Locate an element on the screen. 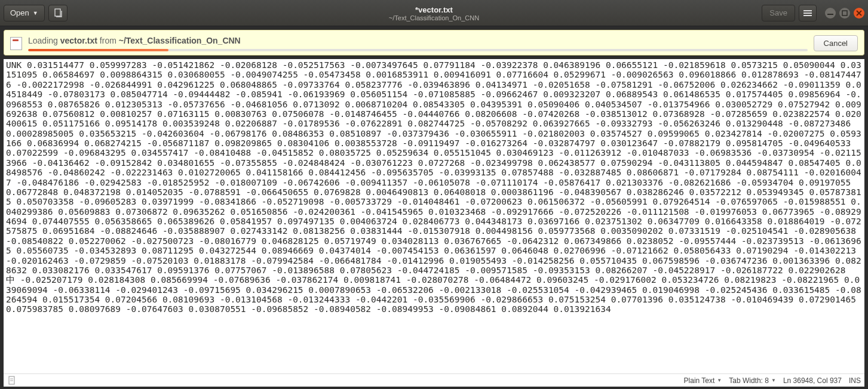 The image size is (868, 389). window-title: *vector.txt is located at coordinates (434, 10).